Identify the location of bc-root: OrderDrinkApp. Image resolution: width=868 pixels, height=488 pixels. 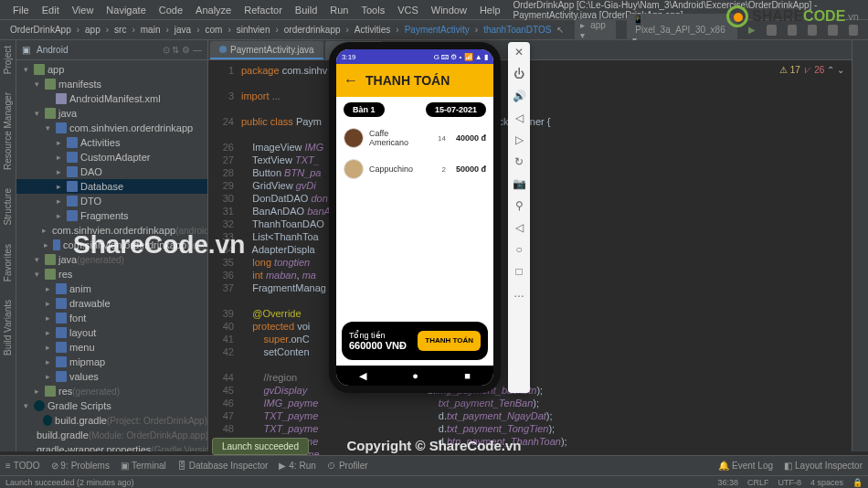
(40, 29).